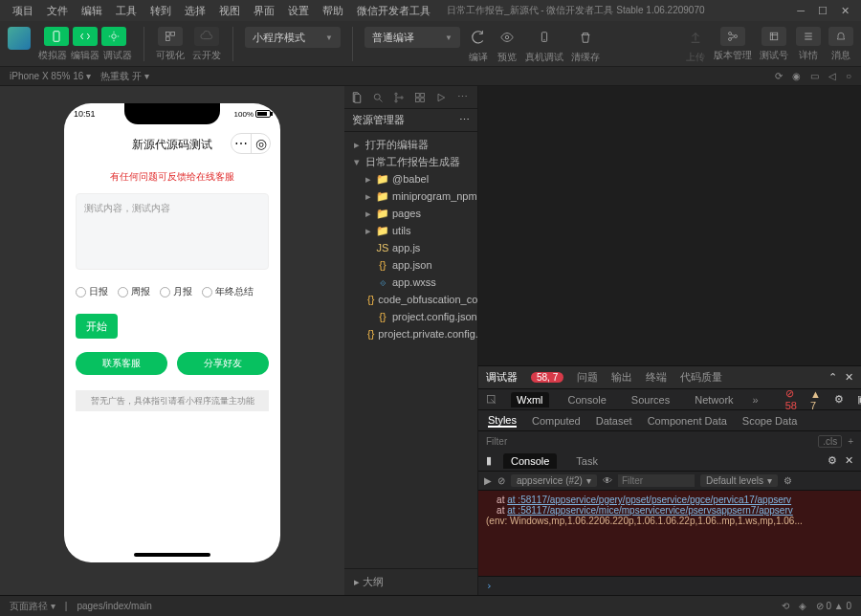 This screenshot has height=616, width=861. What do you see at coordinates (656, 377) in the screenshot?
I see `tab-terminal: 终端` at bounding box center [656, 377].